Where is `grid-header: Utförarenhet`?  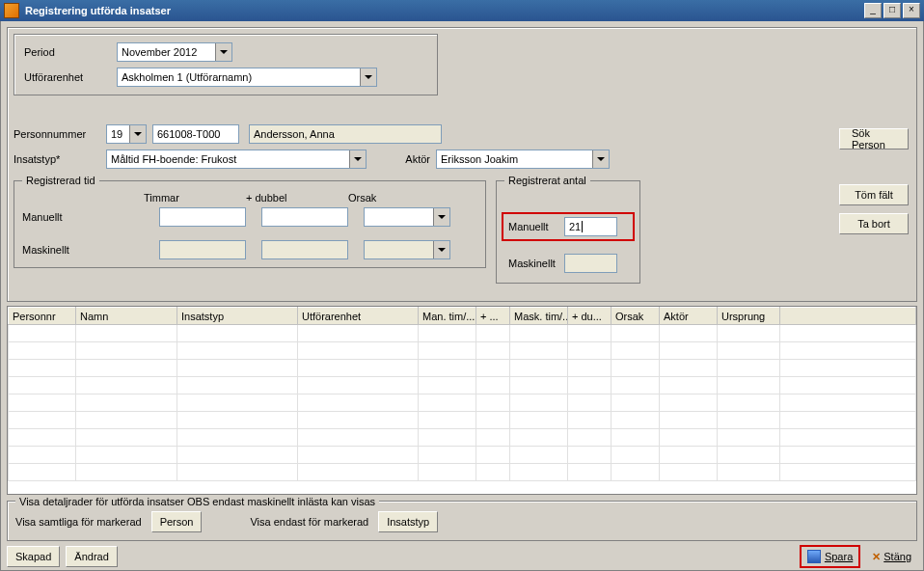
grid-header: Utförarenhet is located at coordinates (359, 316).